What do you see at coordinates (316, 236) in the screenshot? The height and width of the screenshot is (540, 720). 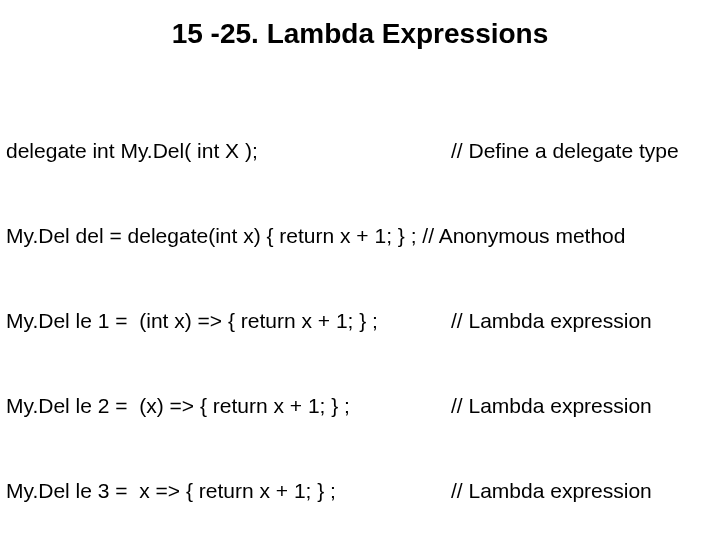 I see `code-text: My.Del del = delegate(int x) { return x …` at bounding box center [316, 236].